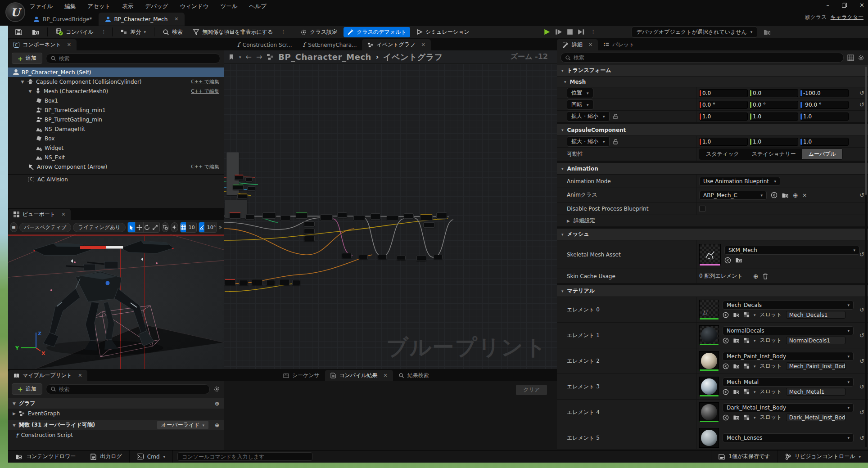 This screenshot has width=868, height=468. I want to click on section-animation: ▾Animation, so click(712, 169).